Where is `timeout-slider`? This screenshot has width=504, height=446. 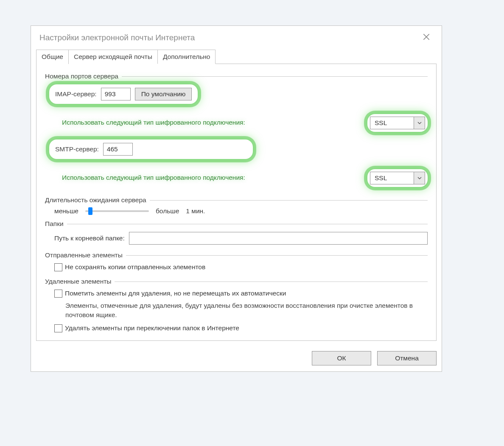
timeout-slider is located at coordinates (117, 211).